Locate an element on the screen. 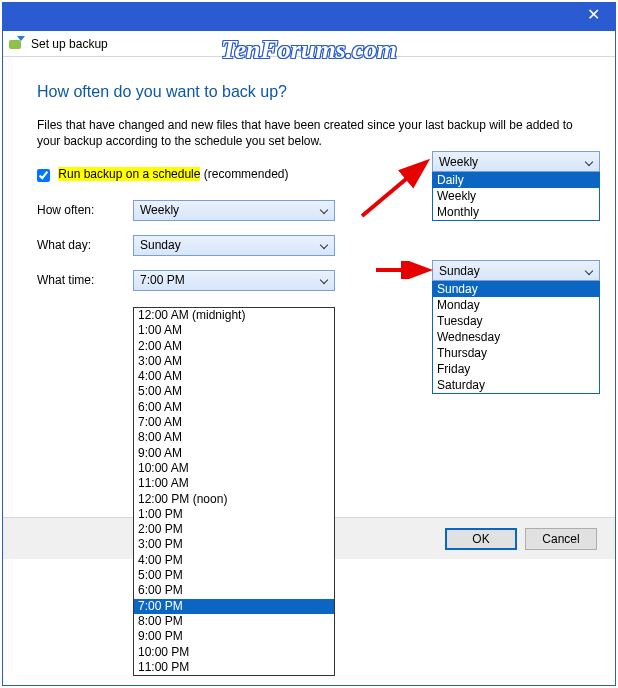  list-item: 7:00 PM is located at coordinates (234, 606).